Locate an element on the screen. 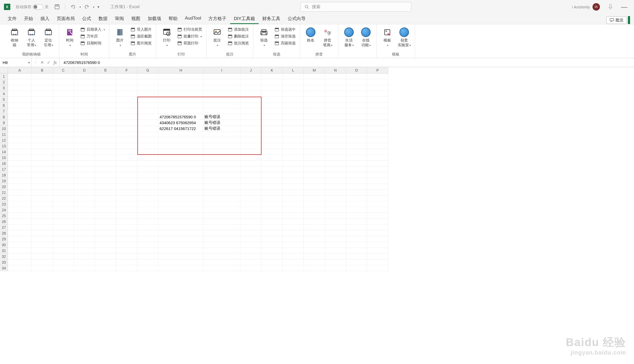 The width and height of the screenshot is (634, 364). cell-H27 is located at coordinates (181, 227).